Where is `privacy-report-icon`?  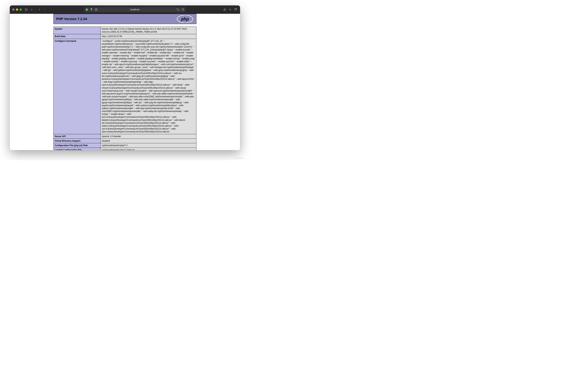
privacy-report-icon is located at coordinates (91, 9).